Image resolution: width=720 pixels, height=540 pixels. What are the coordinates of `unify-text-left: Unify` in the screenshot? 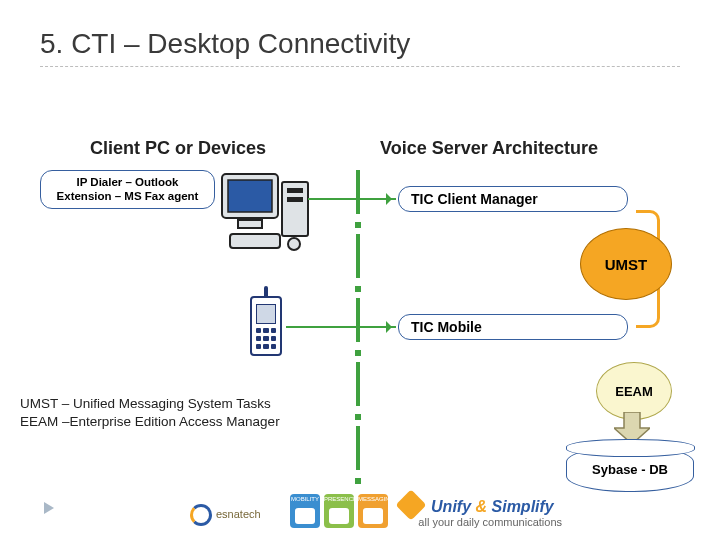 It's located at (453, 506).